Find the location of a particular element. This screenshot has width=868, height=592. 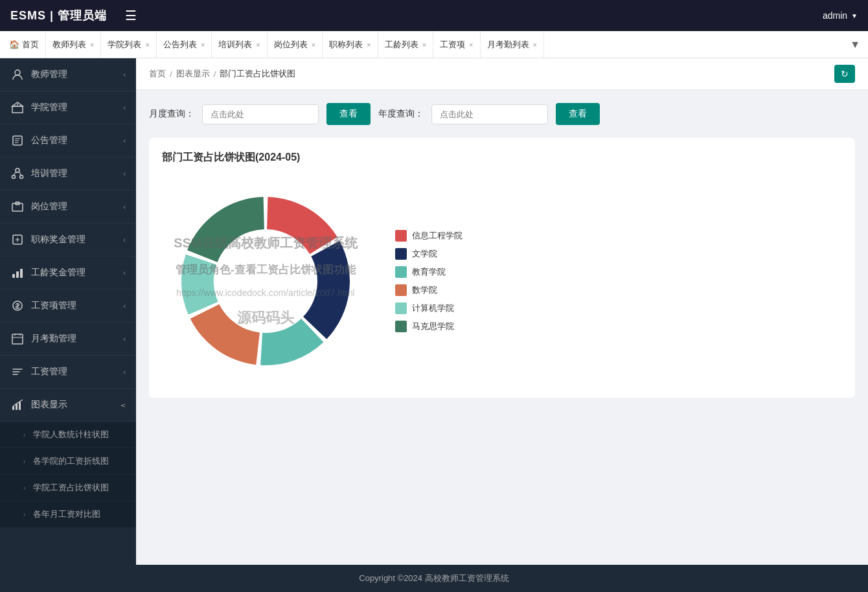

sidebar-sub-college-count-bar: › 学院人数统计柱状图 is located at coordinates (68, 435).